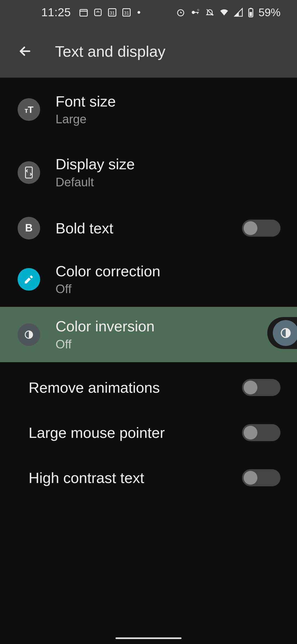  Describe the element at coordinates (148, 433) in the screenshot. I see `item-large-mouse-pointer: Large mouse pointer` at that location.